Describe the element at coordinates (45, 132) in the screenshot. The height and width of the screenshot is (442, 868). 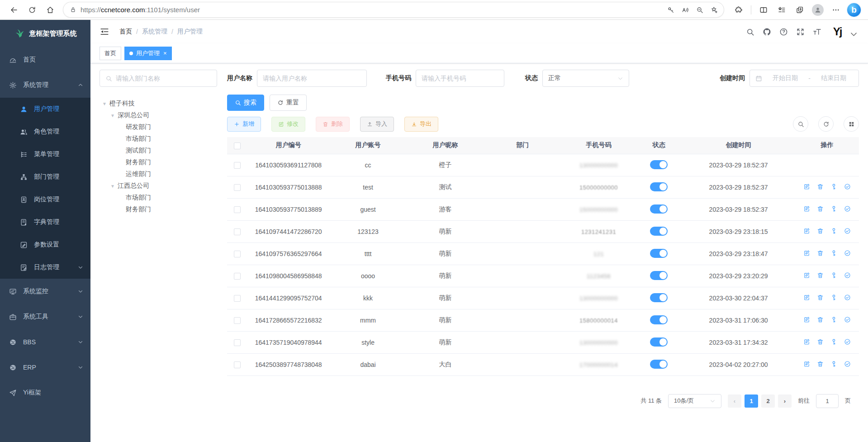
I see `sidebar-item-role-mgmt: 角色管理` at that location.